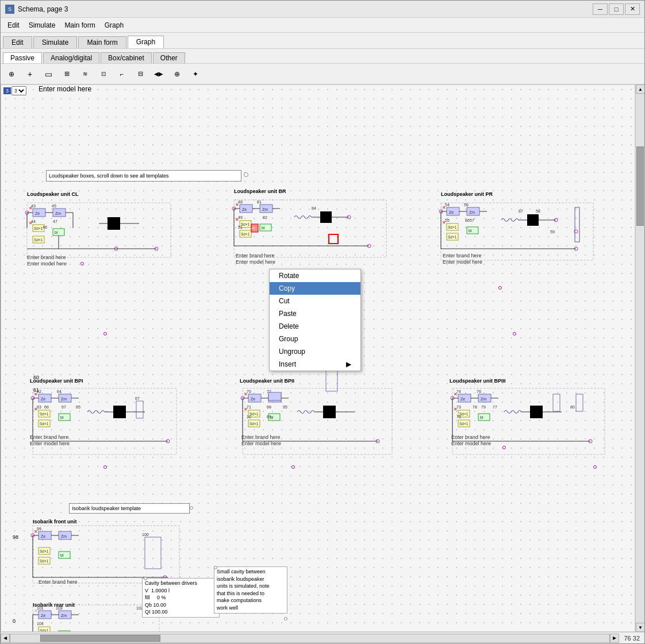 The height and width of the screenshot is (644, 645). What do you see at coordinates (11, 74) in the screenshot?
I see `tool-circle: ⊕` at bounding box center [11, 74].